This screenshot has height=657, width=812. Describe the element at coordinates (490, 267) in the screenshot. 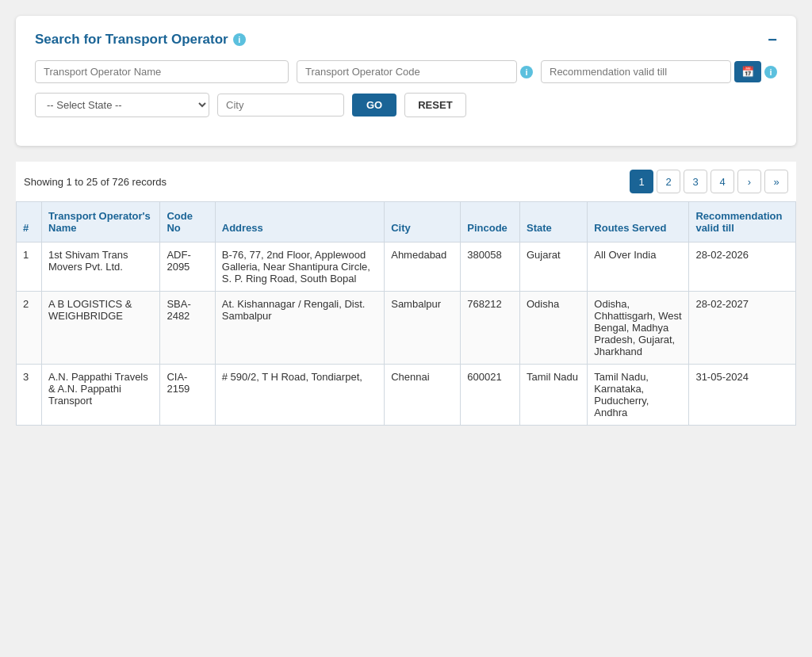

I see `cell-pincode-0: 380058` at that location.